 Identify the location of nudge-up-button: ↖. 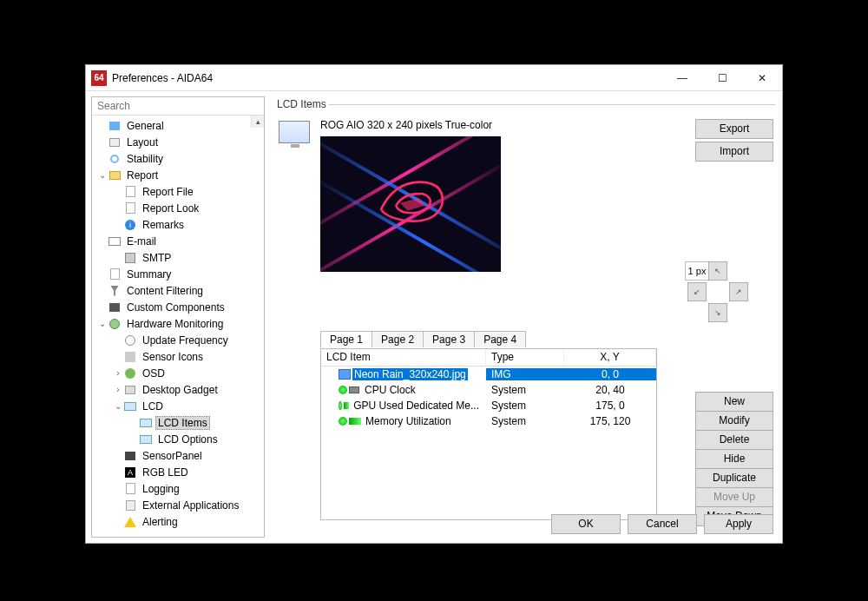
(718, 271).